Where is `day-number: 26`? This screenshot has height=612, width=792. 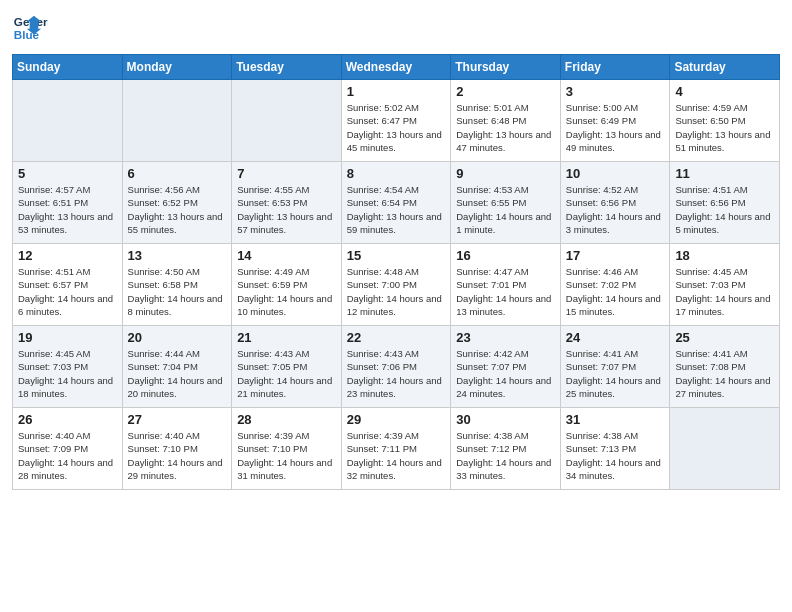 day-number: 26 is located at coordinates (68, 420).